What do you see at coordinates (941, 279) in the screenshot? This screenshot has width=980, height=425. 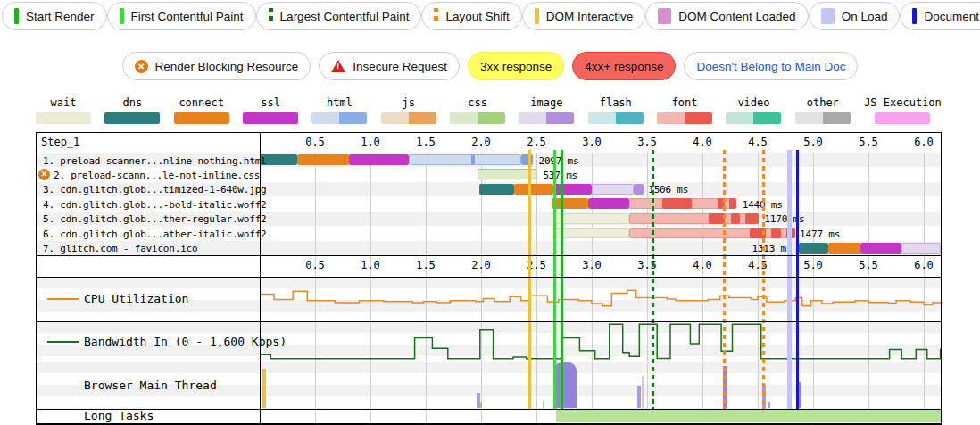 I see `table-right-border` at bounding box center [941, 279].